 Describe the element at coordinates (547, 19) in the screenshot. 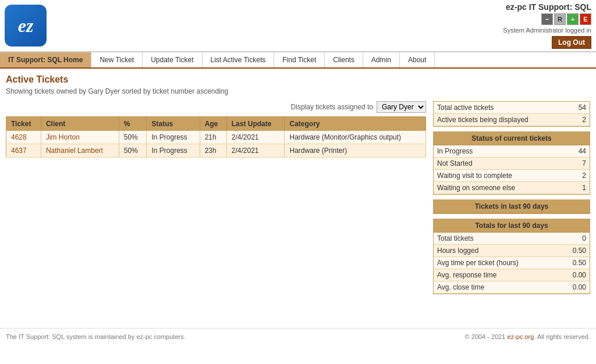

I see `header-icons: − R + E` at that location.